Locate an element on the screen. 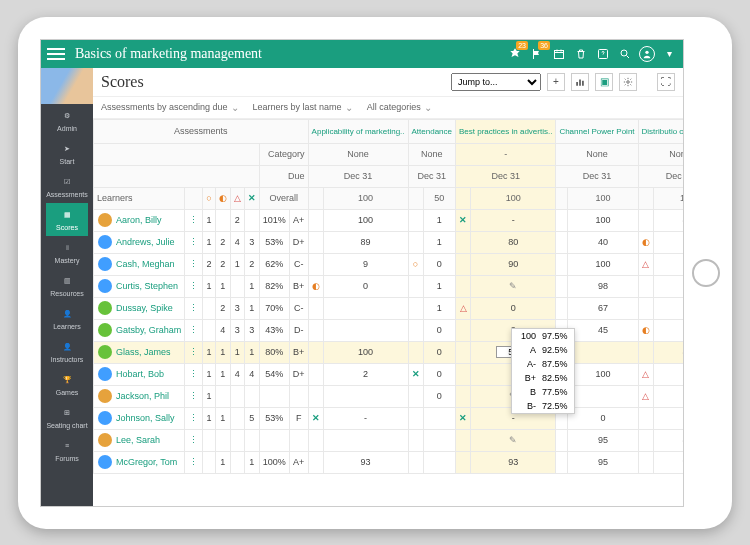 The image size is (750, 545). learner-name: Glass, James is located at coordinates (144, 352).